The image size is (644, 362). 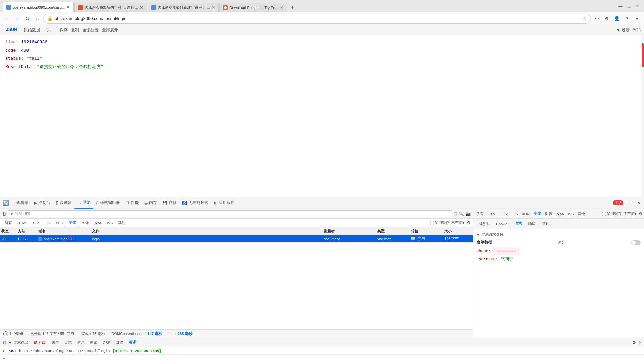 What do you see at coordinates (98, 223) in the screenshot?
I see `filter-type-media: 媒体` at bounding box center [98, 223].